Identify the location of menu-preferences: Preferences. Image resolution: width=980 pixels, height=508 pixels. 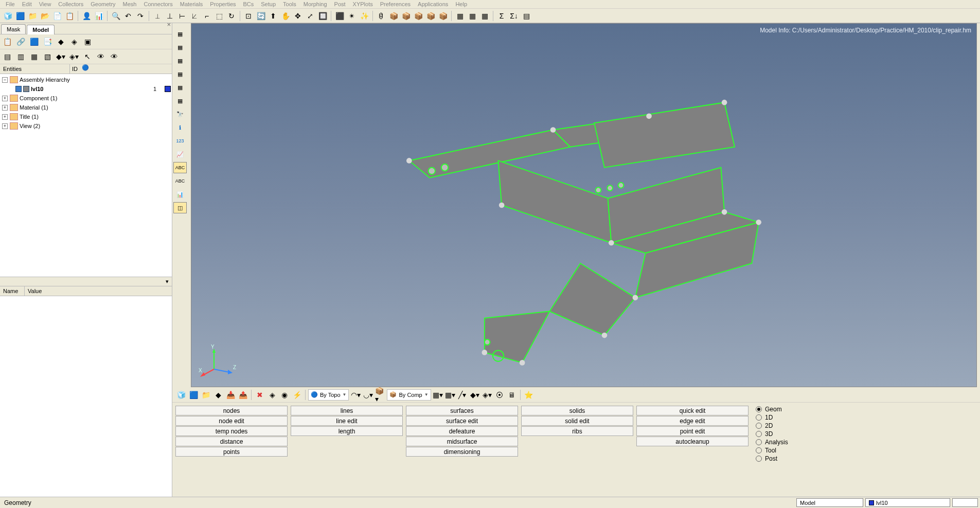
(395, 4).